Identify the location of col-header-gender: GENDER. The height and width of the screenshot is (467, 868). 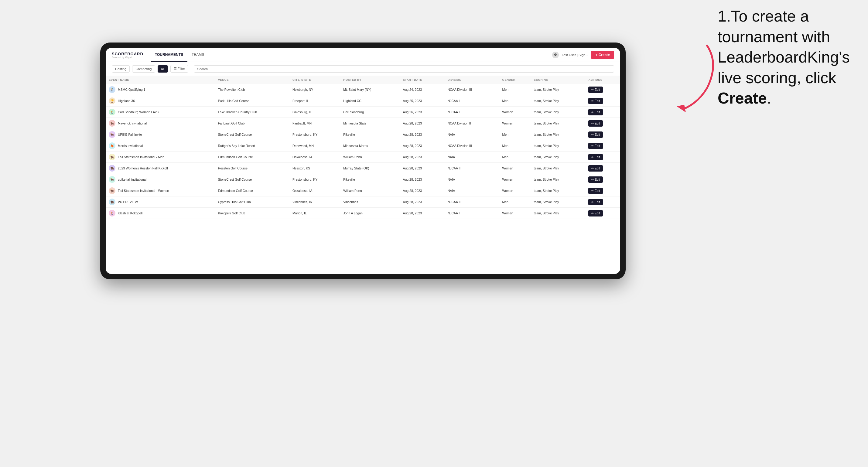
(515, 80).